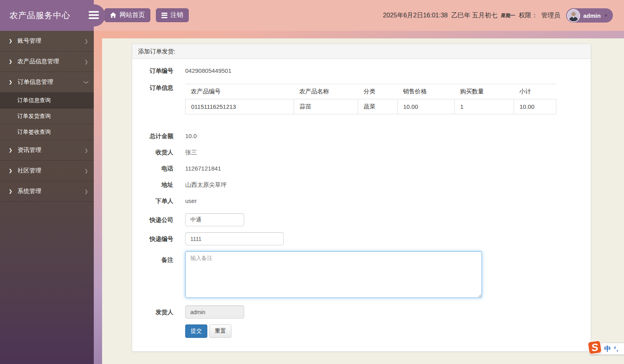 The image size is (624, 364). I want to click on sidebar-item-label: 资讯管理, so click(29, 150).